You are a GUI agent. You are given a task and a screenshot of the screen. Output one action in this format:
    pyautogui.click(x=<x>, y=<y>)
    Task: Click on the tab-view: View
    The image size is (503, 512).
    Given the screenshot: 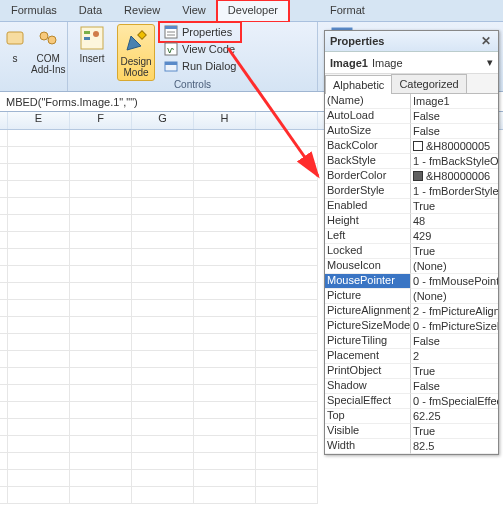 What is the action you would take?
    pyautogui.click(x=194, y=10)
    